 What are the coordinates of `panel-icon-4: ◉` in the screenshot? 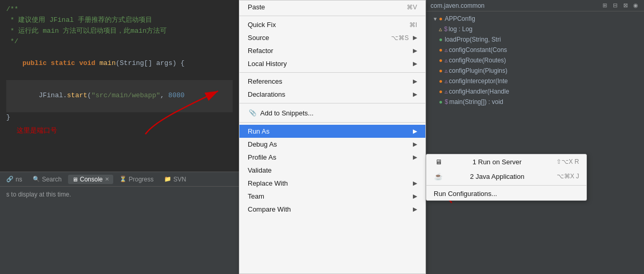 It's located at (636, 6).